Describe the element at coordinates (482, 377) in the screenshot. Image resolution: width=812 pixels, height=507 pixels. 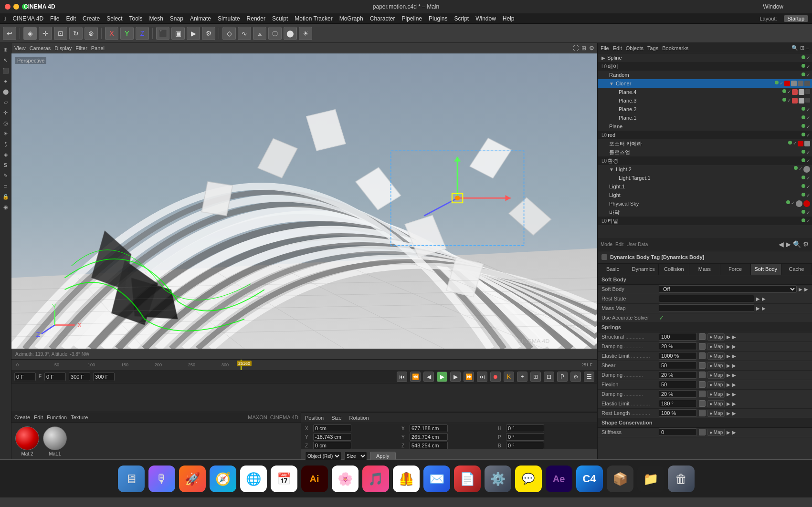
I see `goto-end-button: ⏭` at that location.